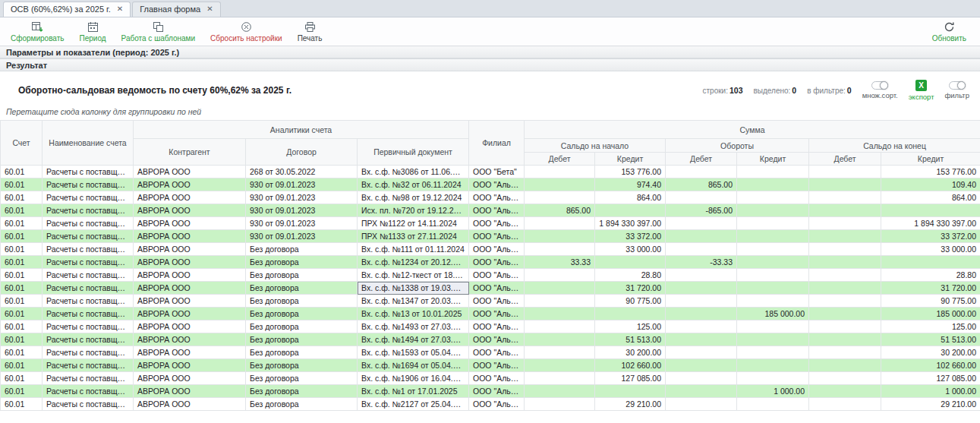 The image size is (980, 423). Describe the element at coordinates (302, 172) in the screenshot. I see `table-cell: 268 от 30.05.2022` at that location.